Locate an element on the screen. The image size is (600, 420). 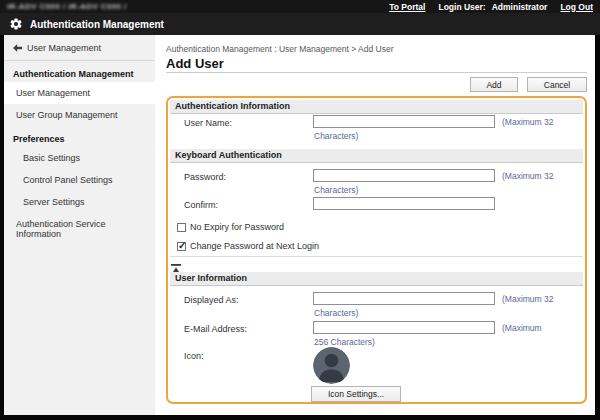
collapse-to-top-icon is located at coordinates (176, 265).